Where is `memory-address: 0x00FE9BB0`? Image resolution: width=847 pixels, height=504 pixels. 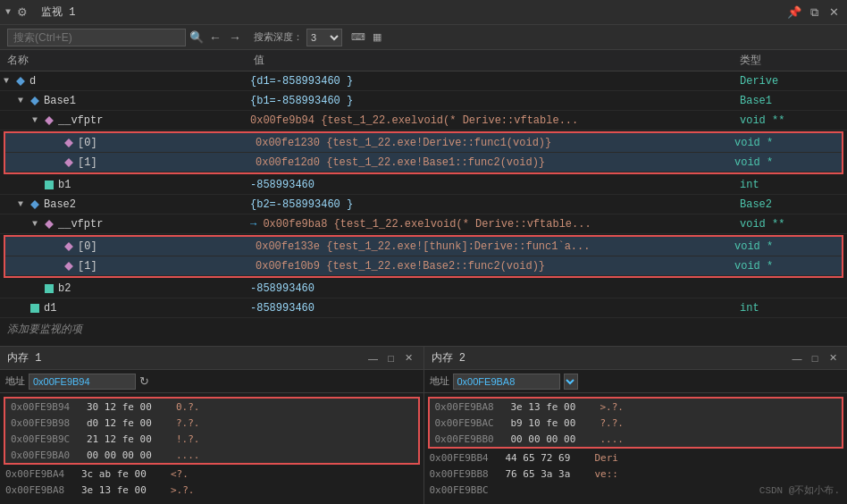
memory-address: 0x00FE9BB0 is located at coordinates (474, 440).